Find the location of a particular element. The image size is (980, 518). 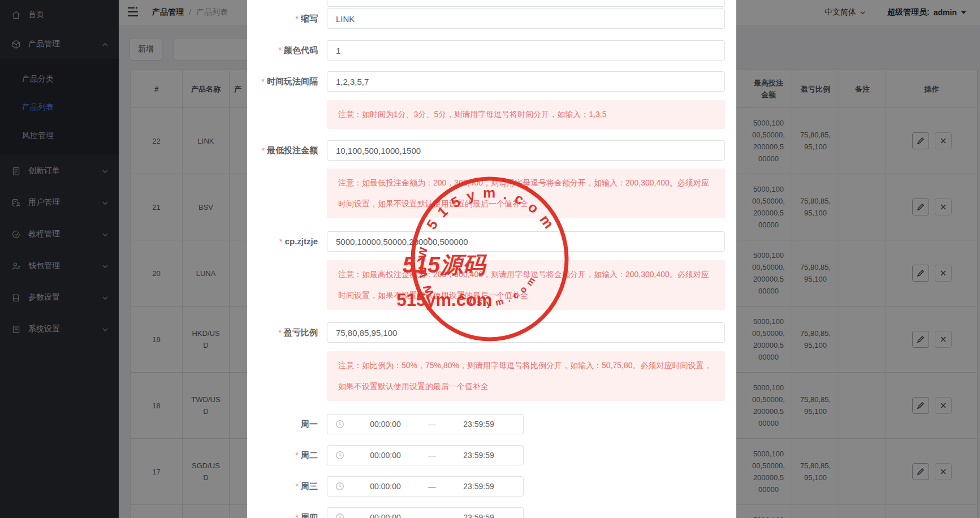

field-label-thursday: 周四 is located at coordinates (283, 512).